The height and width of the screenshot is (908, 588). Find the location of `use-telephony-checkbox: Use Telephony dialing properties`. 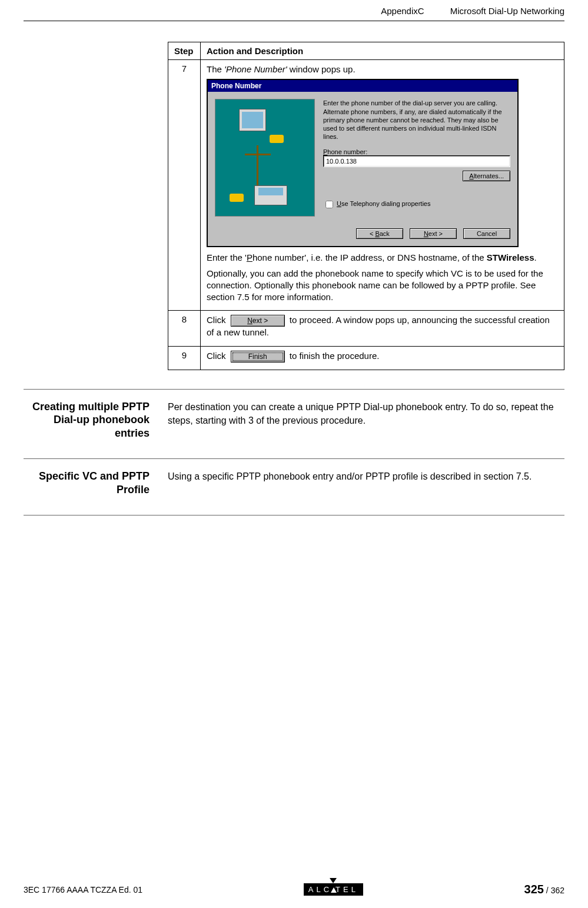

use-telephony-checkbox: Use Telephony dialing properties is located at coordinates (417, 205).